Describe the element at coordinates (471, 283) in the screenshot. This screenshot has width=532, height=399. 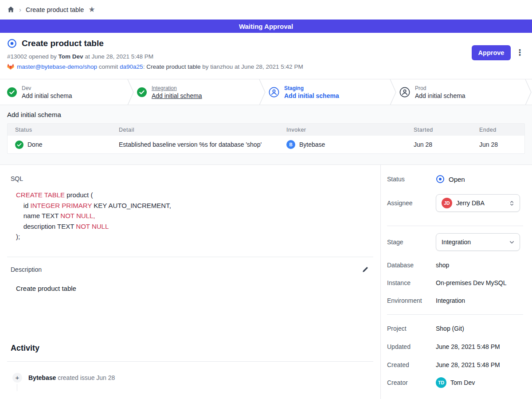
I see `instance-value: On-premises Dev MySQL` at that location.